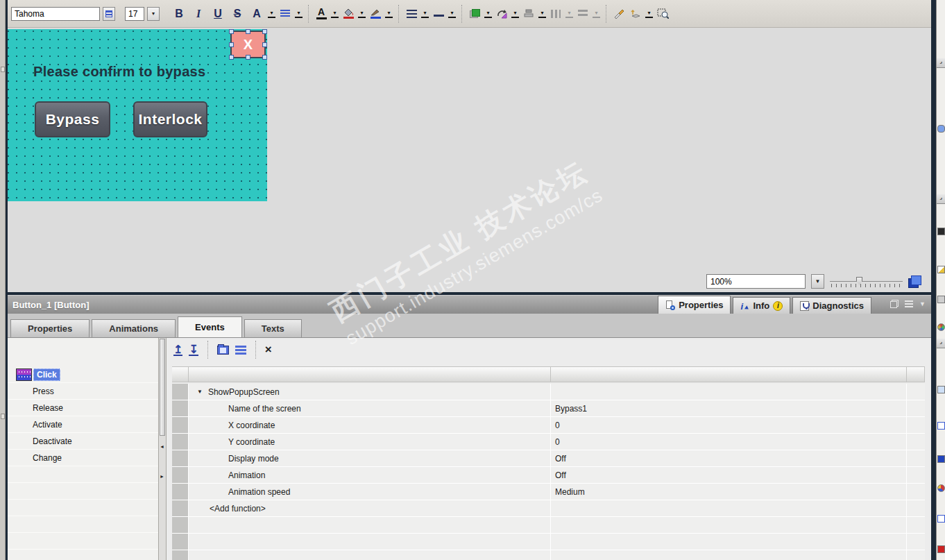 The image size is (945, 560). I want to click on font-color-dropdown-icon: ▾, so click(334, 14).